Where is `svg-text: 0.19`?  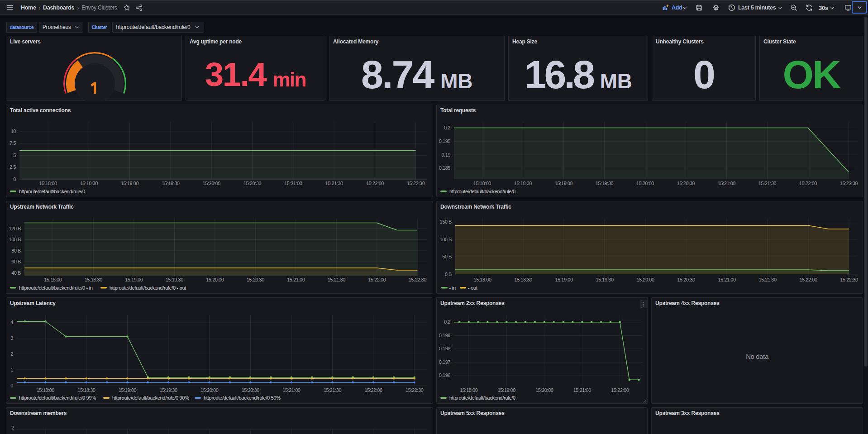 svg-text: 0.19 is located at coordinates (446, 155).